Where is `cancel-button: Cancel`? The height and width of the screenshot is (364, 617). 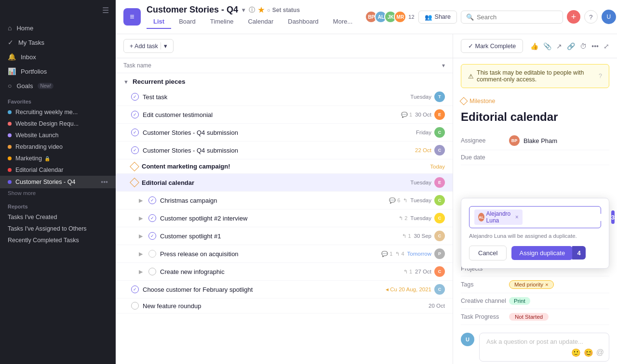
cancel-button: Cancel is located at coordinates (488, 253).